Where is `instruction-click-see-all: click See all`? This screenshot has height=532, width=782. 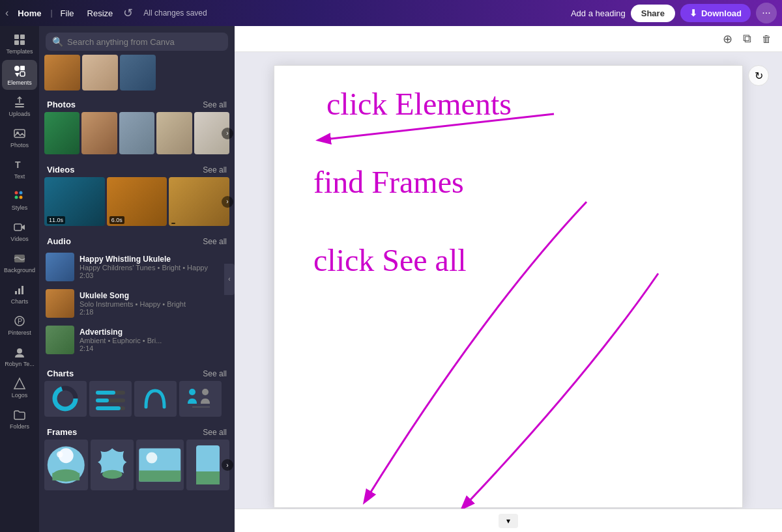
instruction-click-see-all: click See all is located at coordinates (390, 260).